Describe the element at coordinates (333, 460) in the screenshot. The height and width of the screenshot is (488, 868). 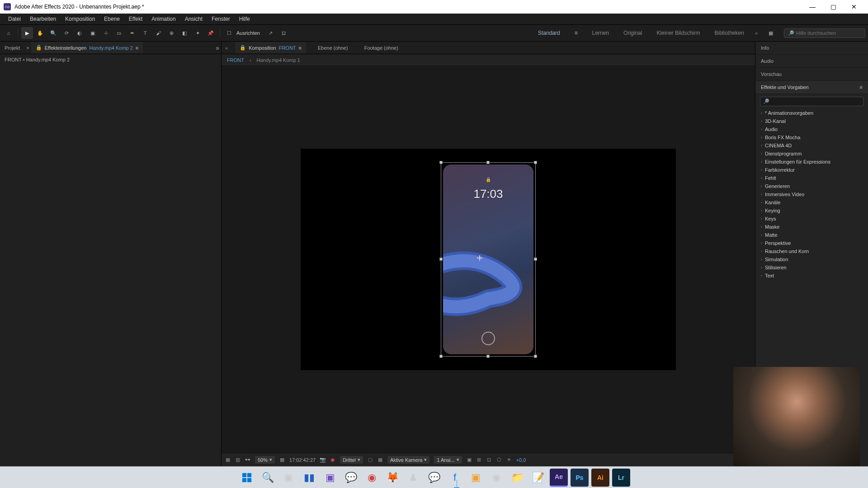
I see `channel-icon: ◉` at that location.